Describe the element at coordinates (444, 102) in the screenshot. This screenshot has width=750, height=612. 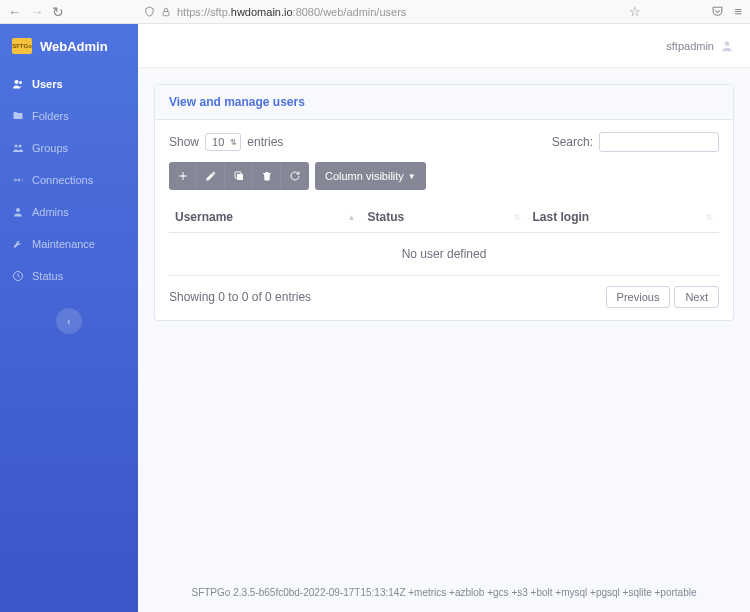
I see `card-title: View and manage users` at that location.